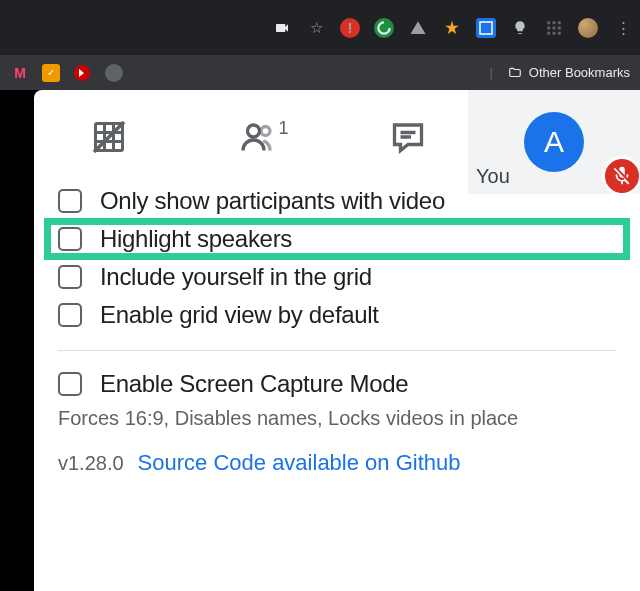 This screenshot has width=640, height=591. What do you see at coordinates (254, 384) in the screenshot?
I see `option-label: Enable Screen Capture Mode` at bounding box center [254, 384].